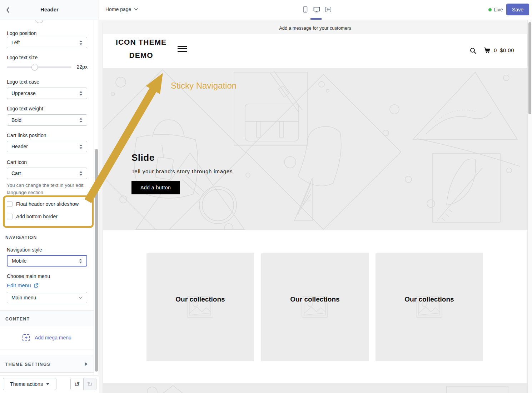 The image size is (532, 393). What do you see at coordinates (96, 260) in the screenshot?
I see `sidebar-scrollbar-thumb` at bounding box center [96, 260].